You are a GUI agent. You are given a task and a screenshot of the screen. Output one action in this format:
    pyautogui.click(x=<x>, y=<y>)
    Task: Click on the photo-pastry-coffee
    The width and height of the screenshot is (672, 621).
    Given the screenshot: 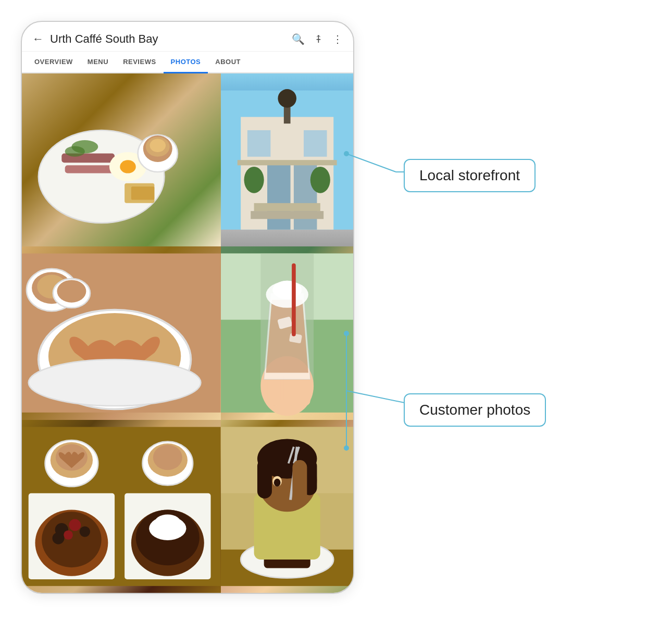 What is the action you would take?
    pyautogui.click(x=121, y=506)
    